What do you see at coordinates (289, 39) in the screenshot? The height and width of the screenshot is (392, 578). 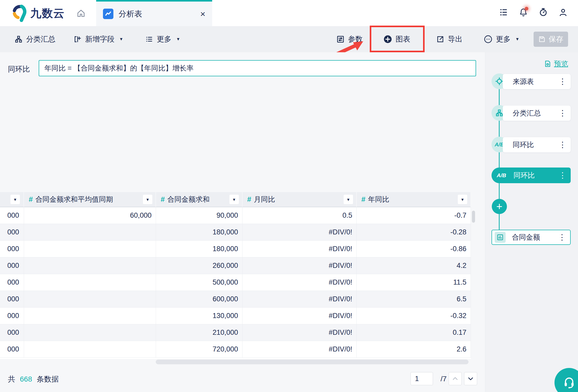 I see `toolbar: 分类汇总 新增字段 ▼ 更多 ▼ 参数 图表` at bounding box center [289, 39].